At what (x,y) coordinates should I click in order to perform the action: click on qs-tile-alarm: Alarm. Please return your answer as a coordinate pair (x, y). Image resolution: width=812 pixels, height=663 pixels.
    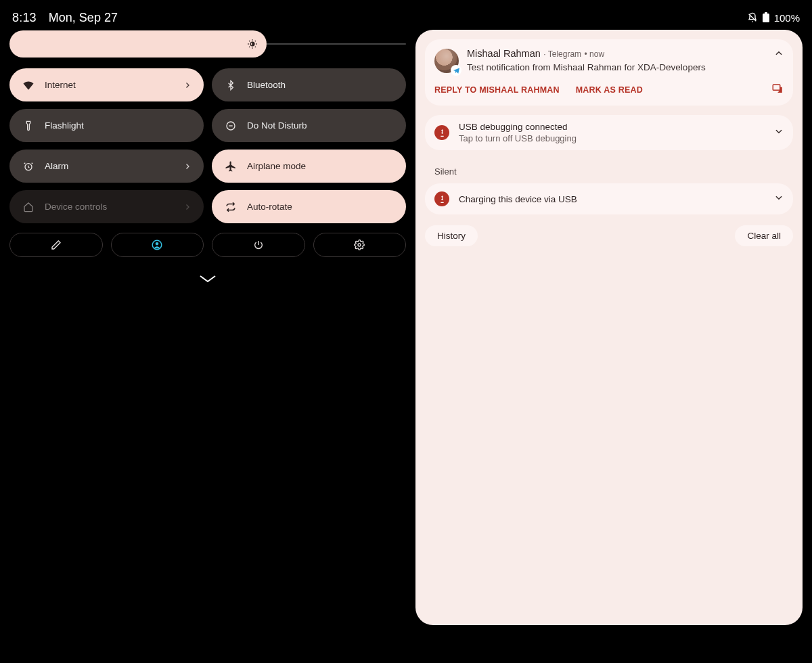
    Looking at the image, I should click on (107, 166).